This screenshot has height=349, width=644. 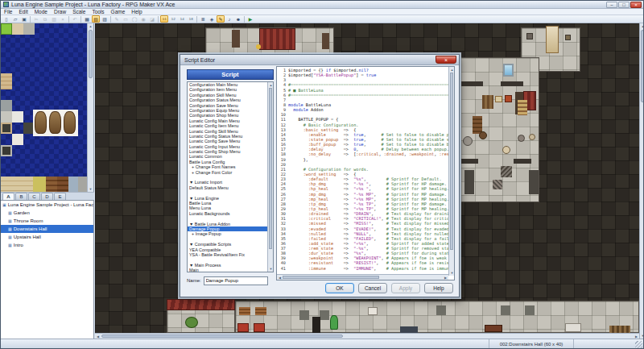 I want to click on code-vscrollbar: ▲ ▼, so click(x=451, y=171).